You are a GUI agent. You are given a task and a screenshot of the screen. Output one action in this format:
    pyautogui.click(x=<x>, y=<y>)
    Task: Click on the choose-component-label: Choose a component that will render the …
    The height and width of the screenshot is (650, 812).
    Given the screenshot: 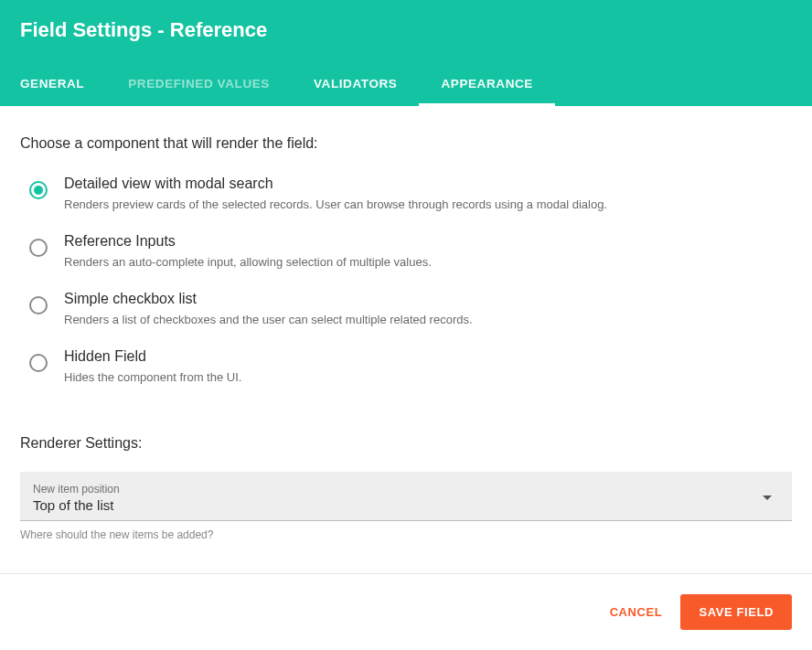 What is the action you would take?
    pyautogui.click(x=406, y=144)
    